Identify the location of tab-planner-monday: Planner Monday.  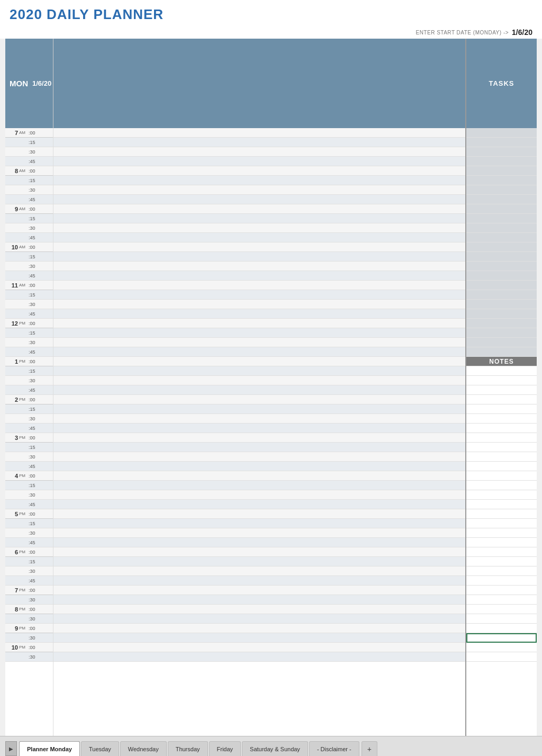
(50, 749).